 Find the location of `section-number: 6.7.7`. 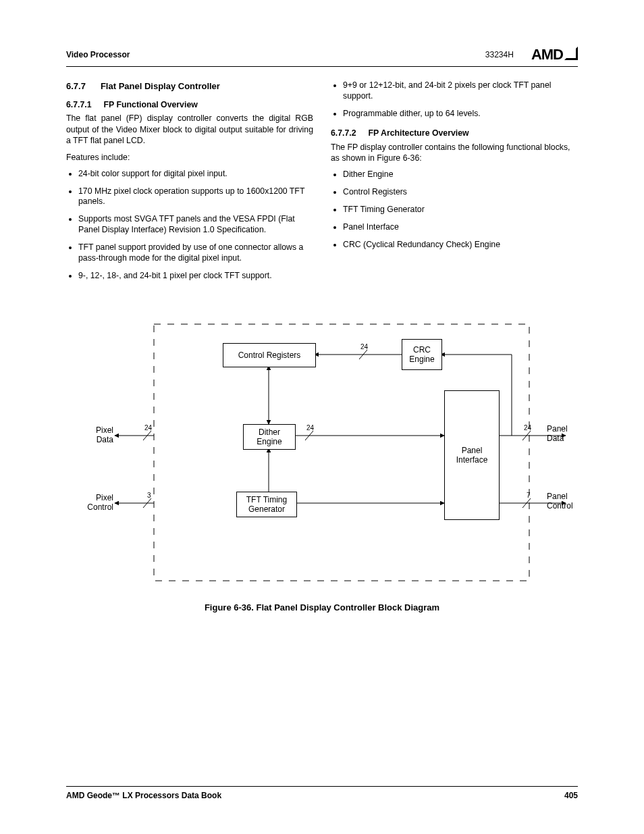

section-number: 6.7.7 is located at coordinates (76, 86).